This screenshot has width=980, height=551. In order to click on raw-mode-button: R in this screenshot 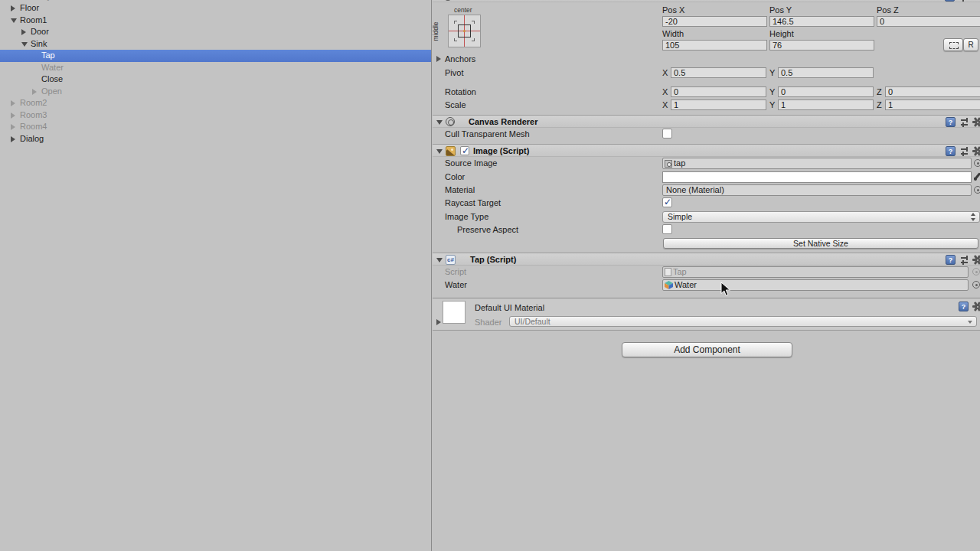, I will do `click(971, 44)`.